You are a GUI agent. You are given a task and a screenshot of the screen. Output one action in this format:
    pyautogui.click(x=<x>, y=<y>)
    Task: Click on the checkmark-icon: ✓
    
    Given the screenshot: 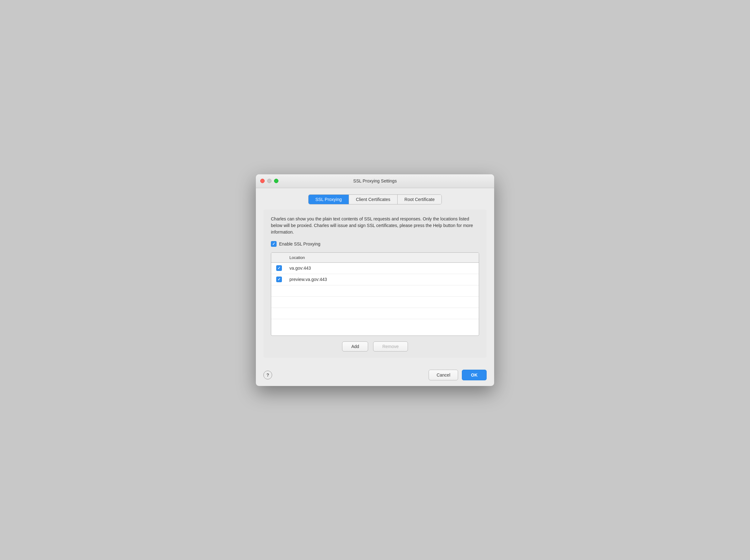 What is the action you would take?
    pyautogui.click(x=274, y=244)
    